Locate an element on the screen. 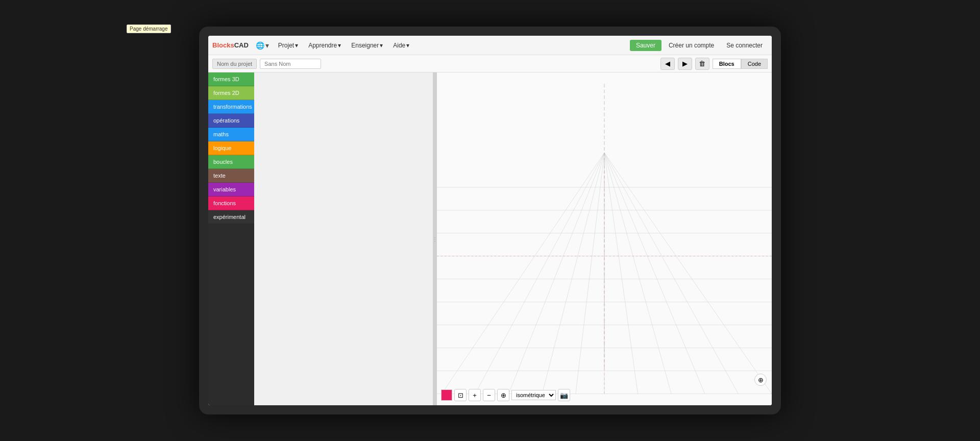 Image resolution: width=980 pixels, height=441 pixels. zoom-fit-icon: ⊕ is located at coordinates (503, 395).